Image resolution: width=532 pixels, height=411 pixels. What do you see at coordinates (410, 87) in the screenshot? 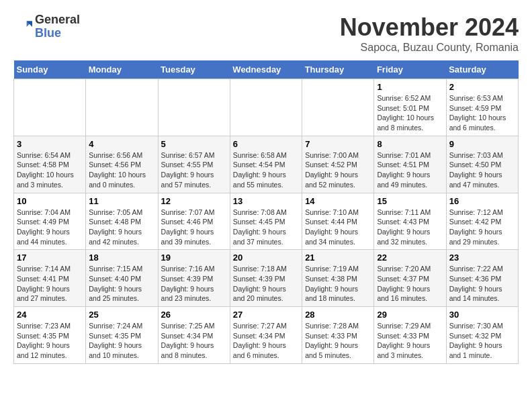
I see `day-number: 1` at bounding box center [410, 87].